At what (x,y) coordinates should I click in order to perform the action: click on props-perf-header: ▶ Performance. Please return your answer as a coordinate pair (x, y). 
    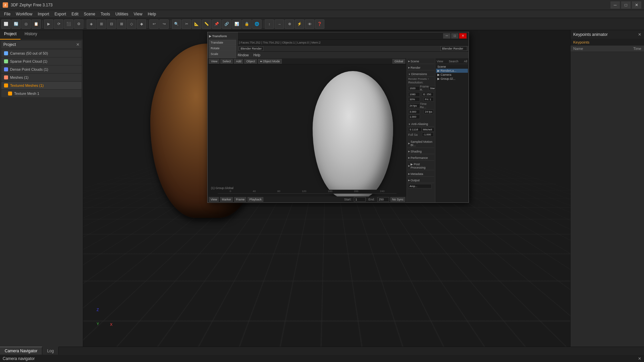
    Looking at the image, I should click on (421, 158).